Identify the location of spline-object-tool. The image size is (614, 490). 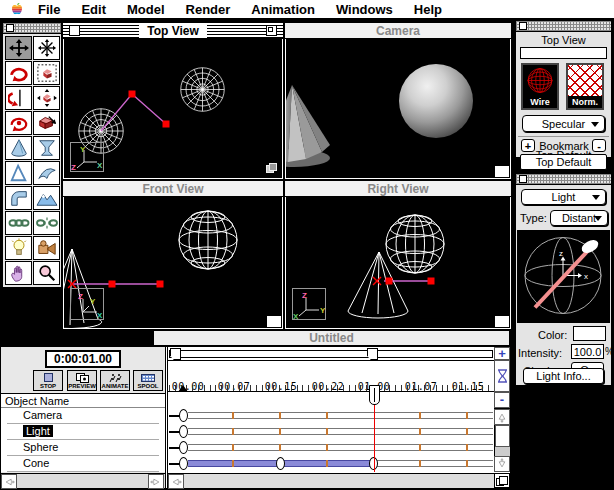
(18, 173).